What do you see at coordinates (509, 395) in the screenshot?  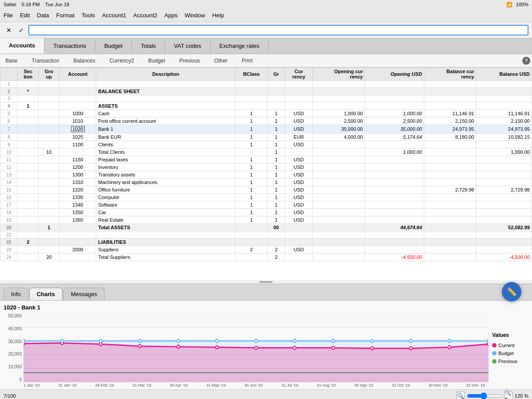 I see `zoom-in-btn: 🔍+` at bounding box center [509, 395].